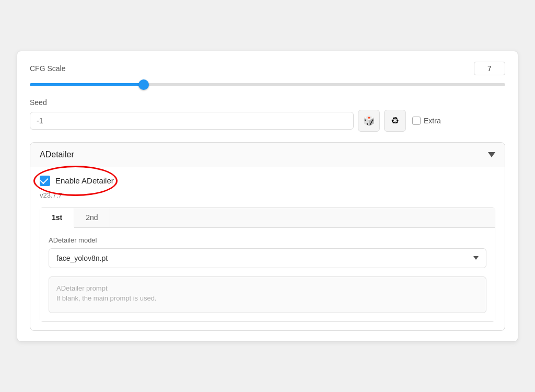 The width and height of the screenshot is (535, 392). What do you see at coordinates (268, 240) in the screenshot?
I see `model-label: ADetailer model` at bounding box center [268, 240].